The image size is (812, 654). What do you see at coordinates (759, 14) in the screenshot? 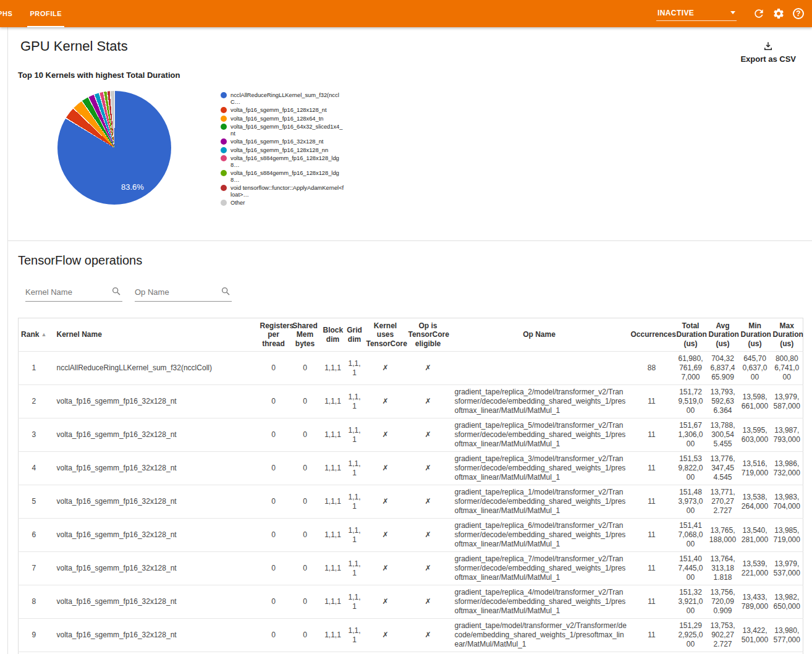
I see `refresh-icon` at bounding box center [759, 14].